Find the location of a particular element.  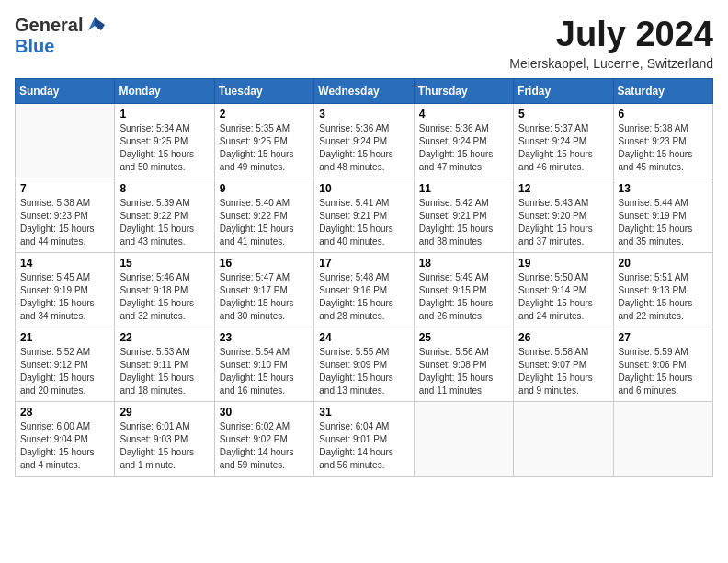

day-info: Sunrise: 5:36 AMSunset: 9:24 PMDaylight:… is located at coordinates (463, 148).